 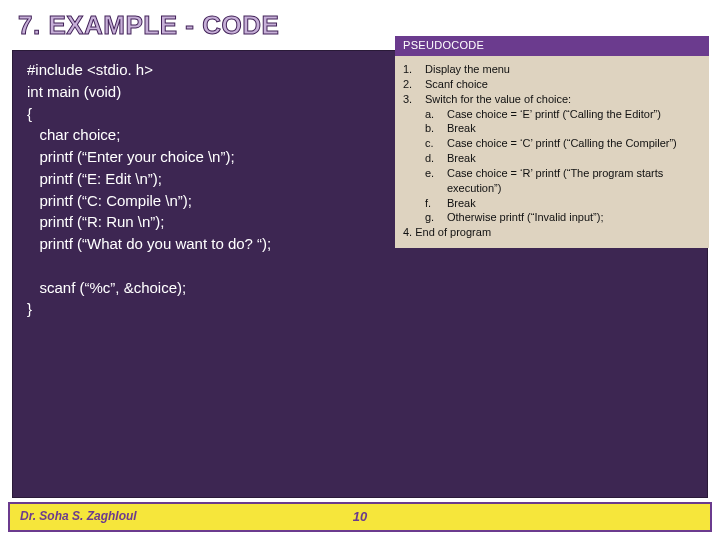 What do you see at coordinates (436, 204) in the screenshot?
I see `sublist-num: f.` at bounding box center [436, 204].